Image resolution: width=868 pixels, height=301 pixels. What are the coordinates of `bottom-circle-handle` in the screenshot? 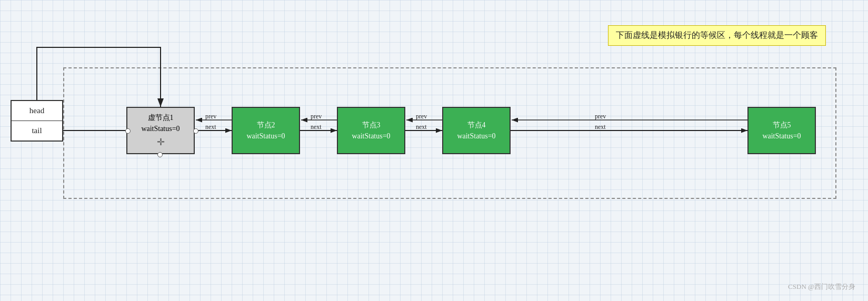 It's located at (160, 155).